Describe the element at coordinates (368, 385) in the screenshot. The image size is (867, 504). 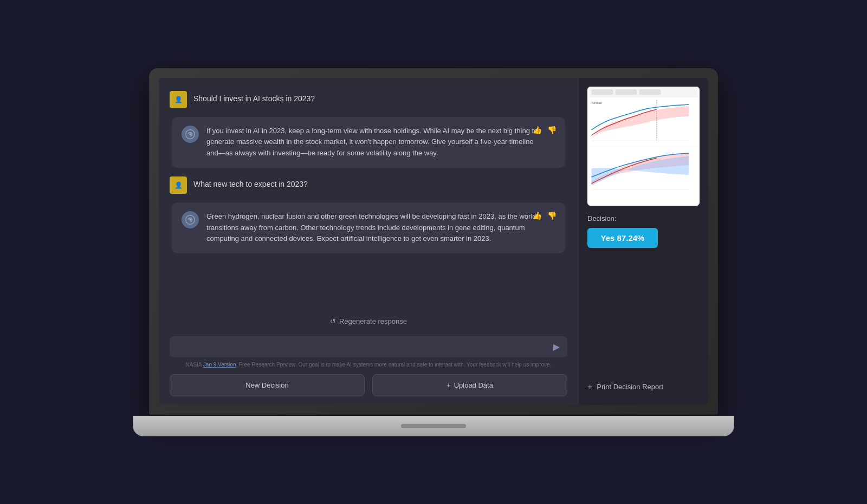
I see `action-buttons: New Decision + Upload Data` at that location.